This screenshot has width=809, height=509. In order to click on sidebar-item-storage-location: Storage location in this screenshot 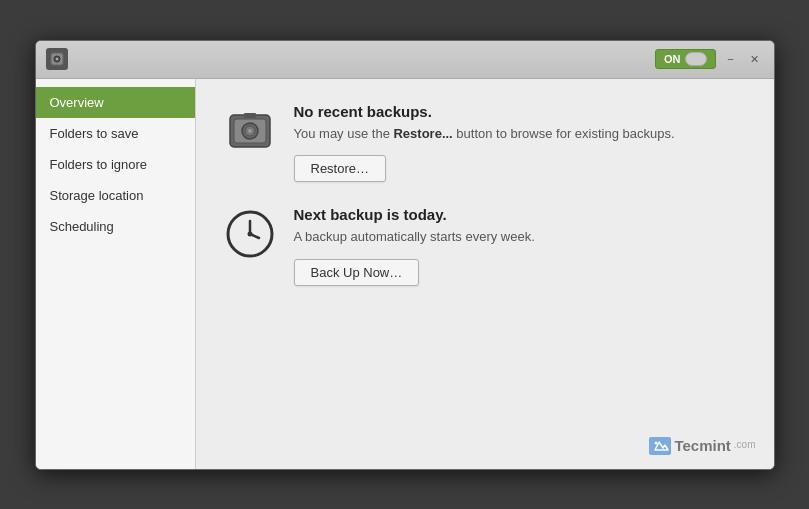, I will do `click(116, 196)`.